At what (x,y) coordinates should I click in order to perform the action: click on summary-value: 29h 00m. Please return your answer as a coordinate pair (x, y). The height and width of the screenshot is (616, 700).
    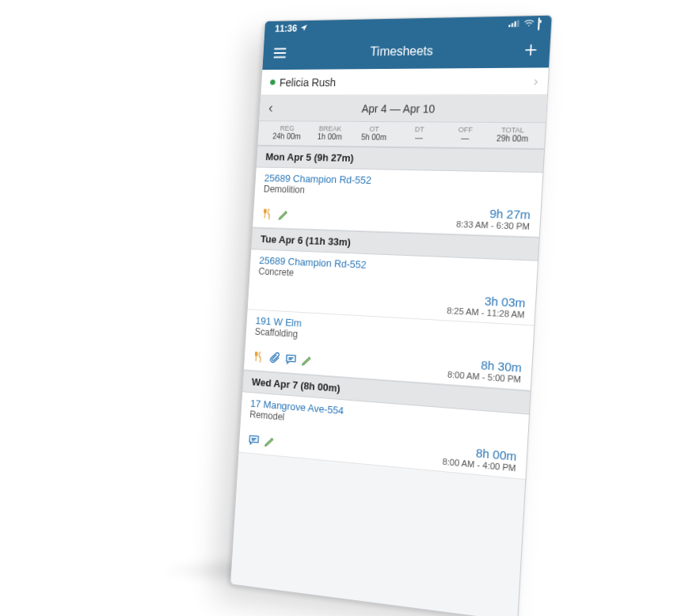
    Looking at the image, I should click on (513, 139).